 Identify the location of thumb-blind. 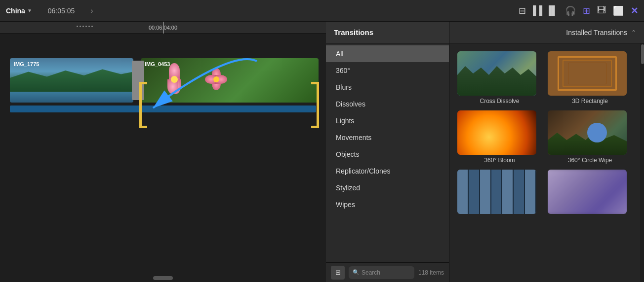
(500, 193).